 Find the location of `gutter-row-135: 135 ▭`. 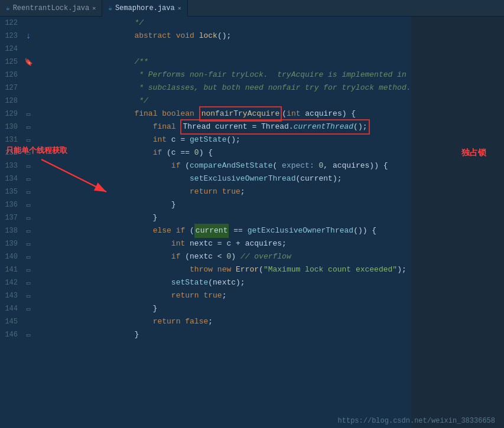

gutter-row-135: 135 ▭ is located at coordinates (46, 192).